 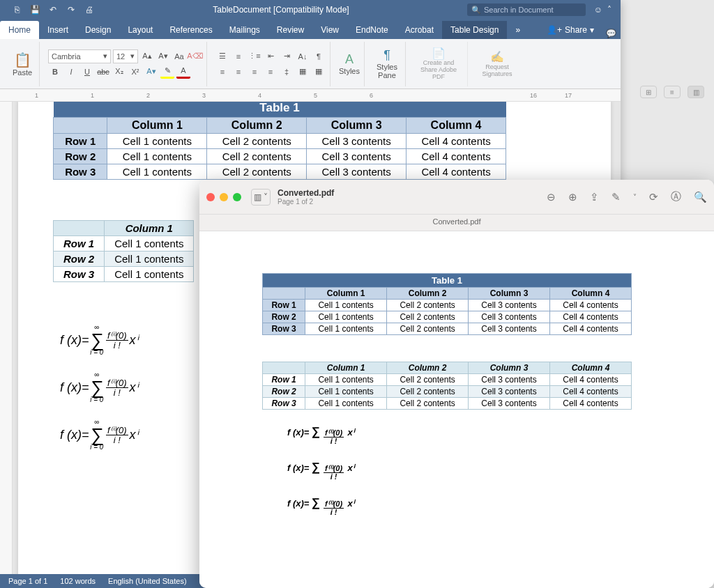 I want to click on line-spacing-icon: ‡, so click(x=287, y=72).